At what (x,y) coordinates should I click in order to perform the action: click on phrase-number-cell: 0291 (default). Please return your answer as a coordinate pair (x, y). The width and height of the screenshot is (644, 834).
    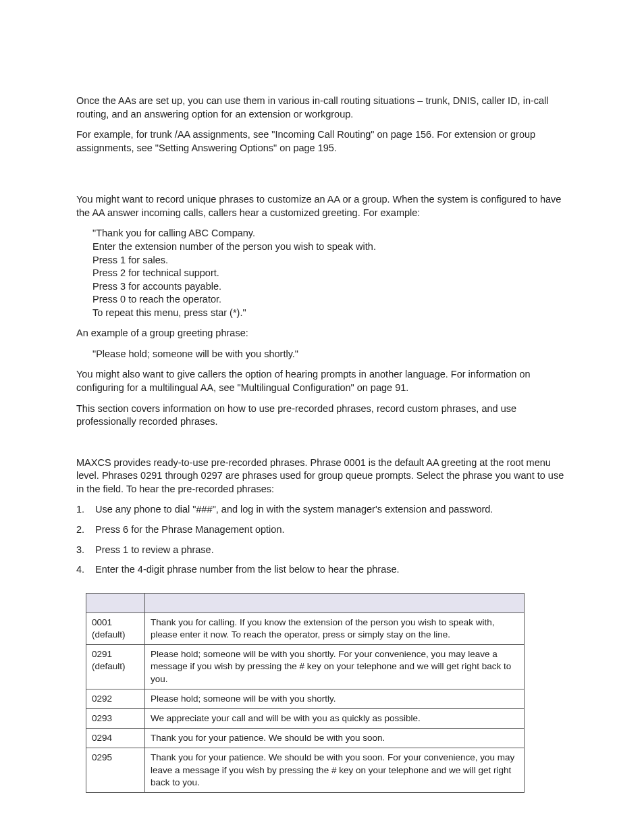
    Looking at the image, I should click on (116, 667).